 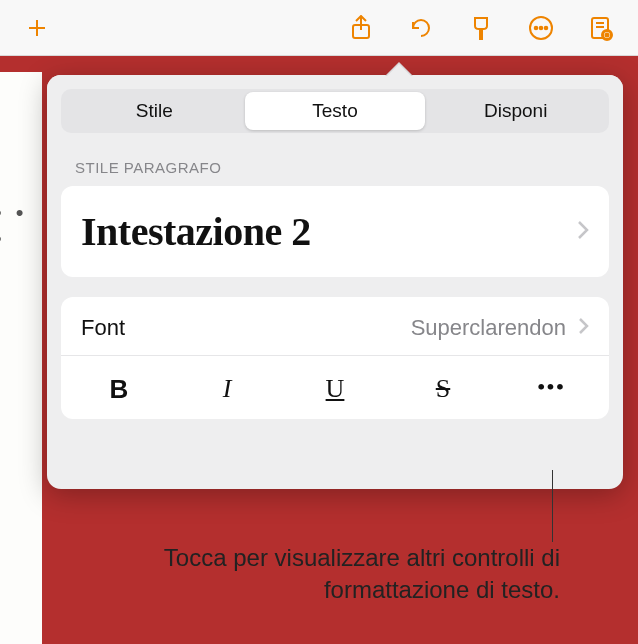 I want to click on paragraph-style-row: Intestazione 2, so click(x=335, y=232).